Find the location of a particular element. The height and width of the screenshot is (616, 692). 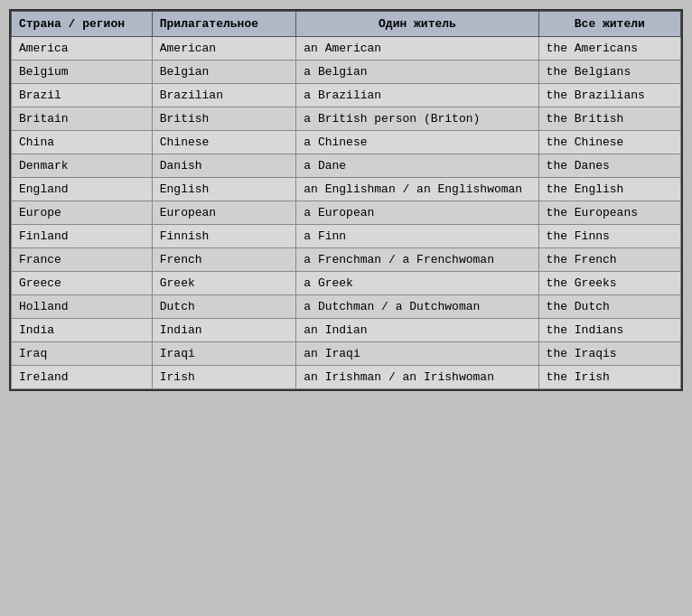

cell-row8-col1: Finnish is located at coordinates (224, 237).